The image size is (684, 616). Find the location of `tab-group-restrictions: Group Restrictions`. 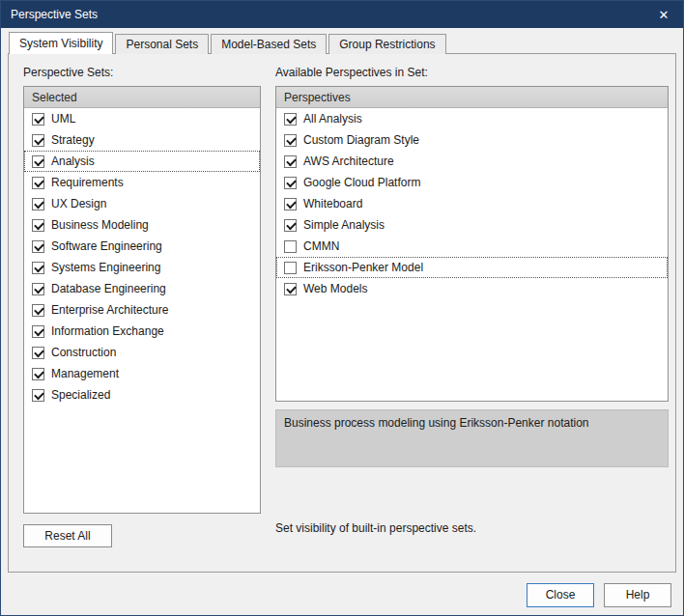

tab-group-restrictions: Group Restrictions is located at coordinates (386, 44).